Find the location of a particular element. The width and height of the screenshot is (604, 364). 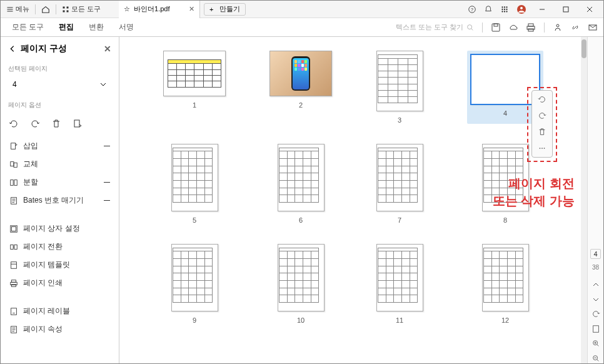

sidebar-close: ✕ is located at coordinates (108, 49).